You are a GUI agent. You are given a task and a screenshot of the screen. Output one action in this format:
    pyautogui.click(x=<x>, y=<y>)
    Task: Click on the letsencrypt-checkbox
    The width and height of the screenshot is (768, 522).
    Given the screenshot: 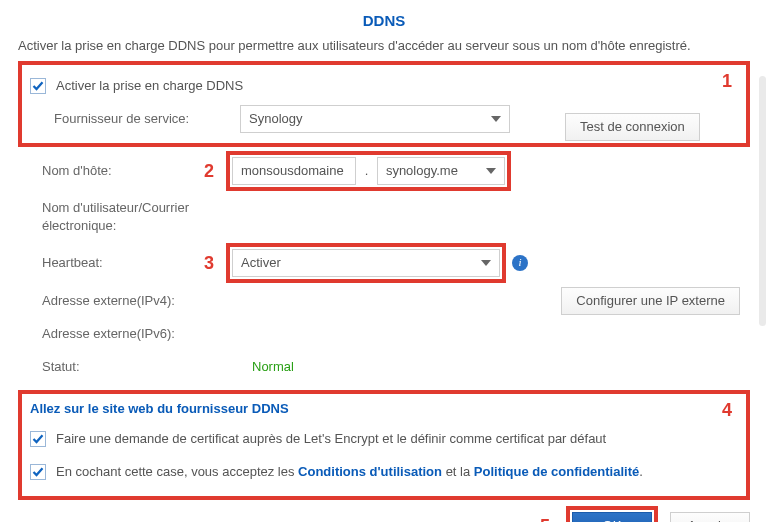 What is the action you would take?
    pyautogui.click(x=38, y=439)
    